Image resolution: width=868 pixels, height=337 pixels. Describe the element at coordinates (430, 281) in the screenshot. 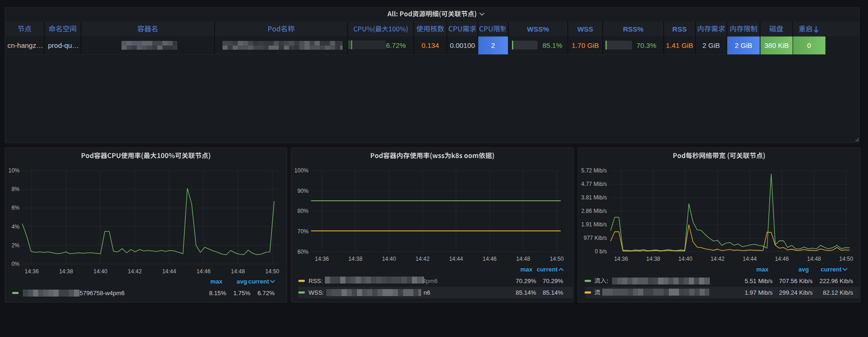

I see `svg-text: 4pm6` at that location.